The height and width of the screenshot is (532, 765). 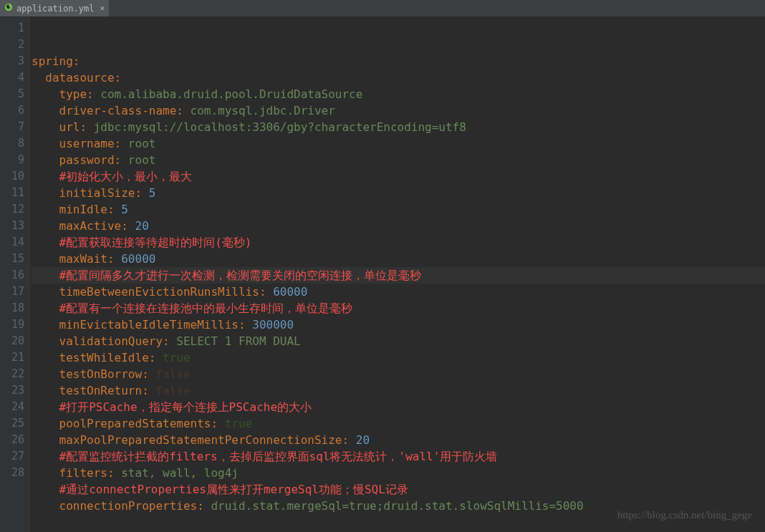 I want to click on code-line: type: com.alibaba.druid.pool.DruidDataSo…, so click(x=398, y=95).